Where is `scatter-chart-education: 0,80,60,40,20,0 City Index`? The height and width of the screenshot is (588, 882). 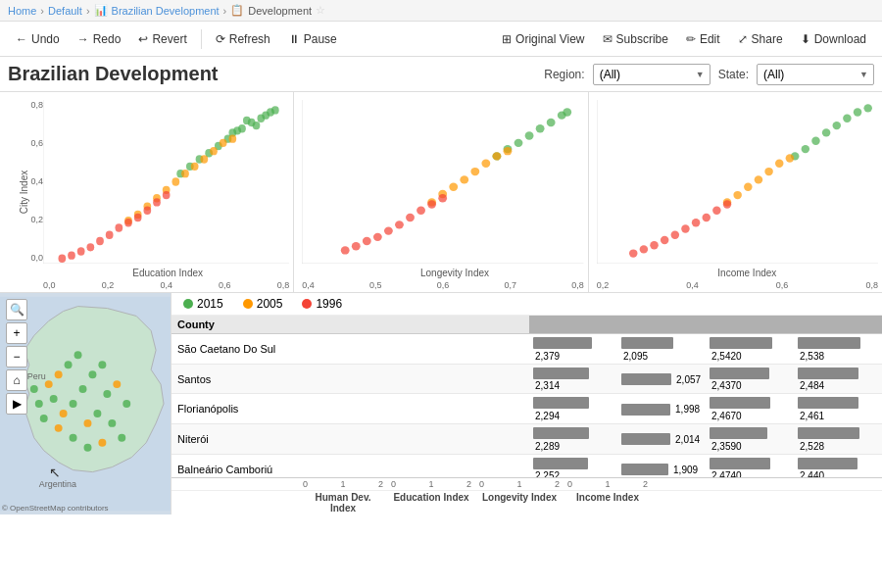 scatter-chart-education: 0,80,60,40,20,0 City Index is located at coordinates (147, 192).